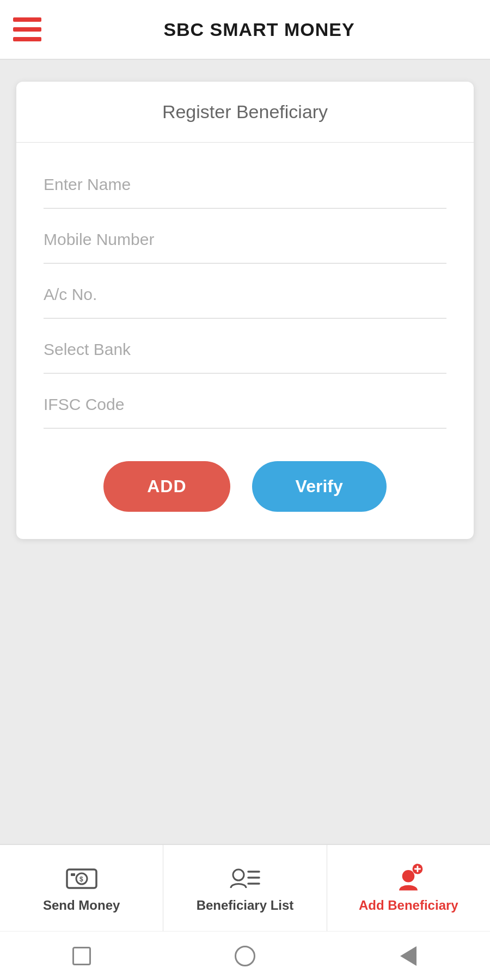 The image size is (490, 980). I want to click on square-icon, so click(82, 956).